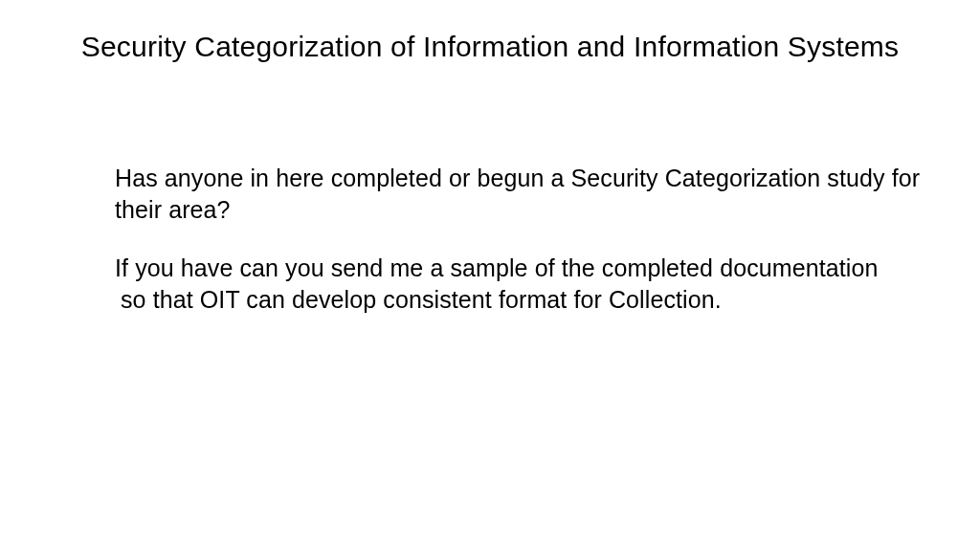  Describe the element at coordinates (496, 268) in the screenshot. I see `paragraph-2-line-1: If you have can you send me a sample of …` at that location.